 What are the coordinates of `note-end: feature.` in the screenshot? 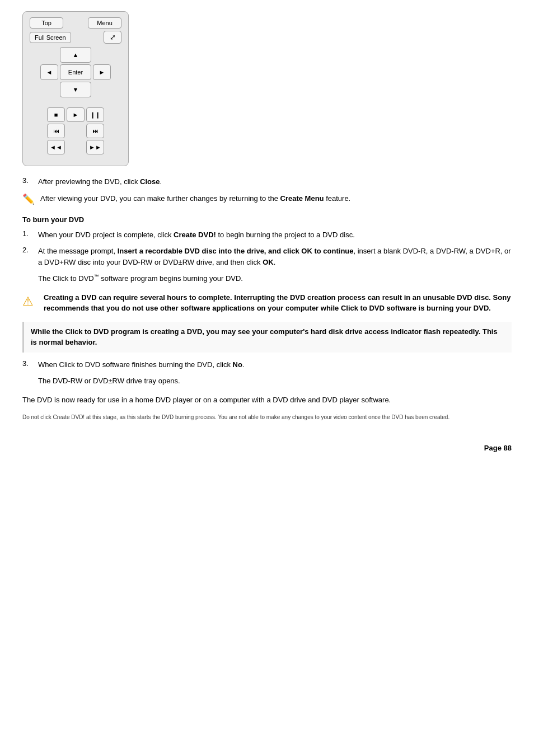 It's located at (338, 198).